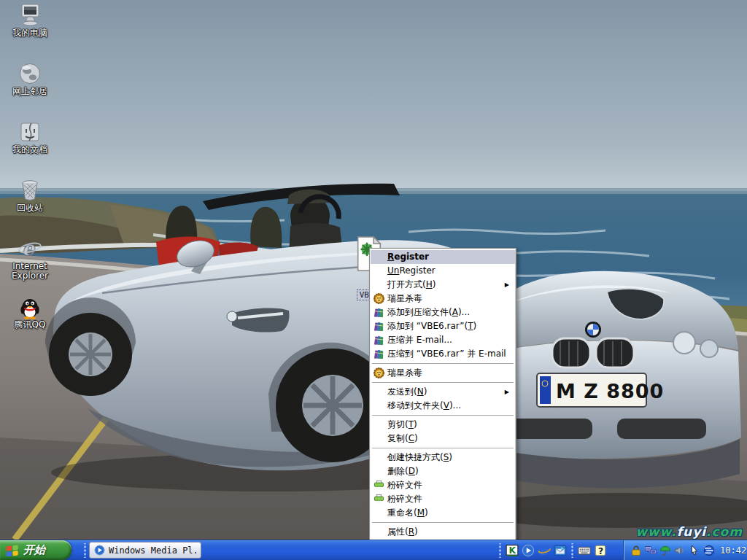 Image resolution: width=747 pixels, height=560 pixels. Describe the element at coordinates (443, 458) in the screenshot. I see `menu-item: 创建快捷方式(S)` at that location.